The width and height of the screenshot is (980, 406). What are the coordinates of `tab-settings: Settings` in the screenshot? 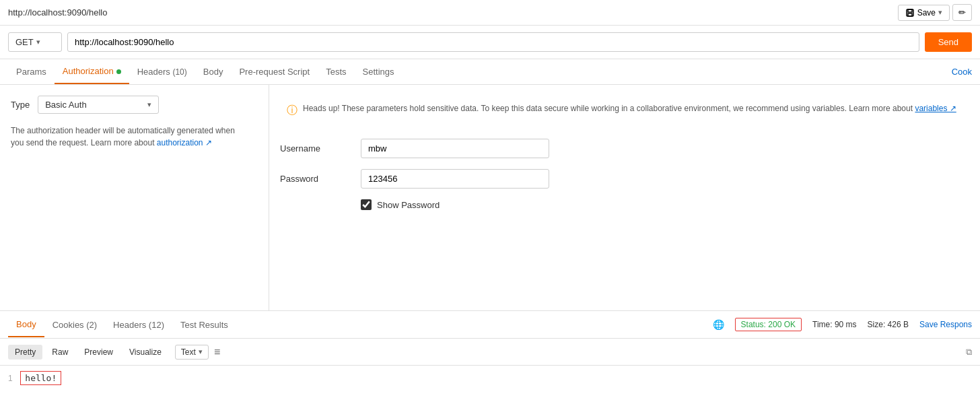 It's located at (378, 71).